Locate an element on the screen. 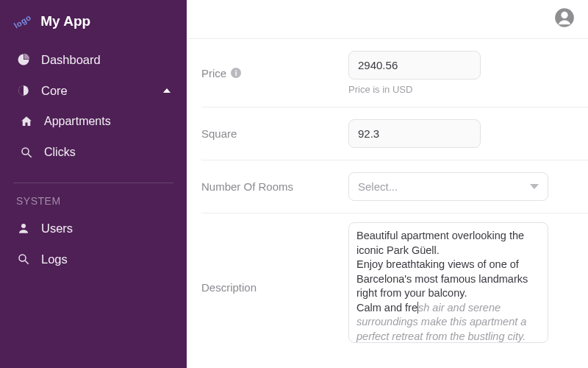 This screenshot has height=368, width=588. sidebar-item-core: Core is located at coordinates (93, 91).